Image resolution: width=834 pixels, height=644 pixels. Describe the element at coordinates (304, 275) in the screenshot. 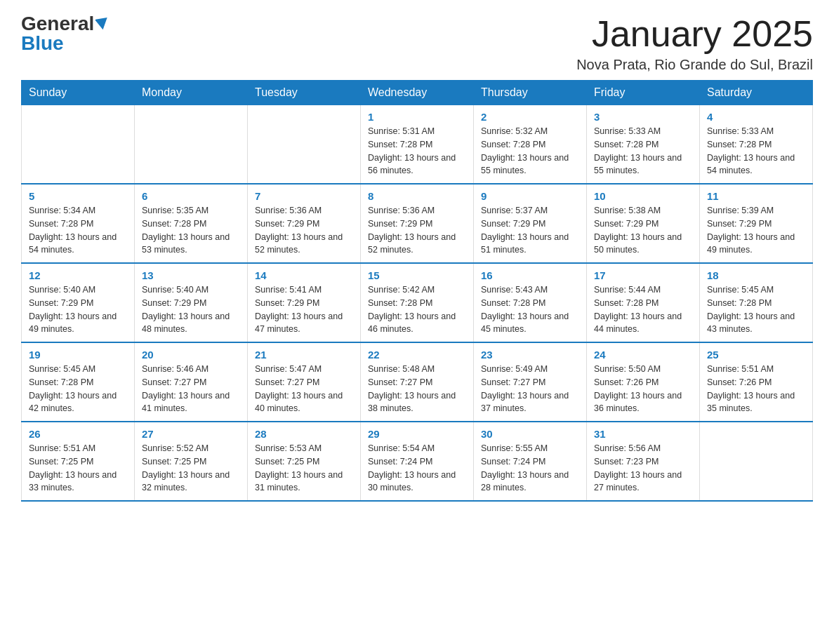

I see `day-number: 14` at that location.